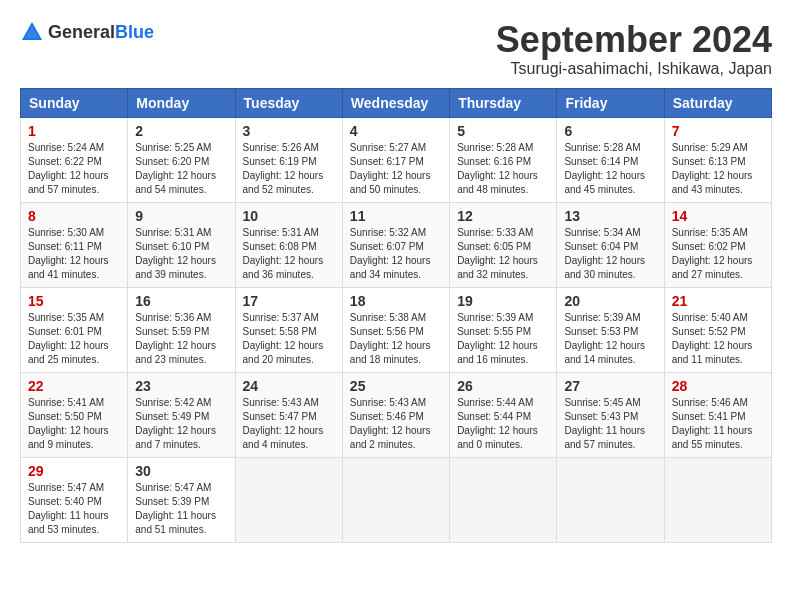 This screenshot has width=792, height=612. I want to click on calendar-cell: 27Sunrise: 5:45 AM Sunset: 5:43 PM Dayli…, so click(610, 414).